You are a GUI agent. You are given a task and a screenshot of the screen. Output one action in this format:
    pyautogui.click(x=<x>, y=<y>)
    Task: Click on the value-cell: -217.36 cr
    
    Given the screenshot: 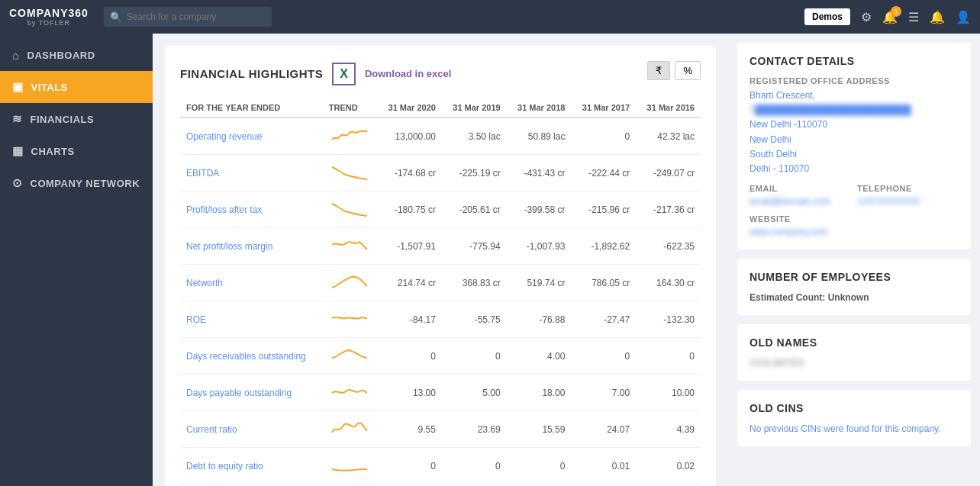 What is the action you would take?
    pyautogui.click(x=669, y=210)
    